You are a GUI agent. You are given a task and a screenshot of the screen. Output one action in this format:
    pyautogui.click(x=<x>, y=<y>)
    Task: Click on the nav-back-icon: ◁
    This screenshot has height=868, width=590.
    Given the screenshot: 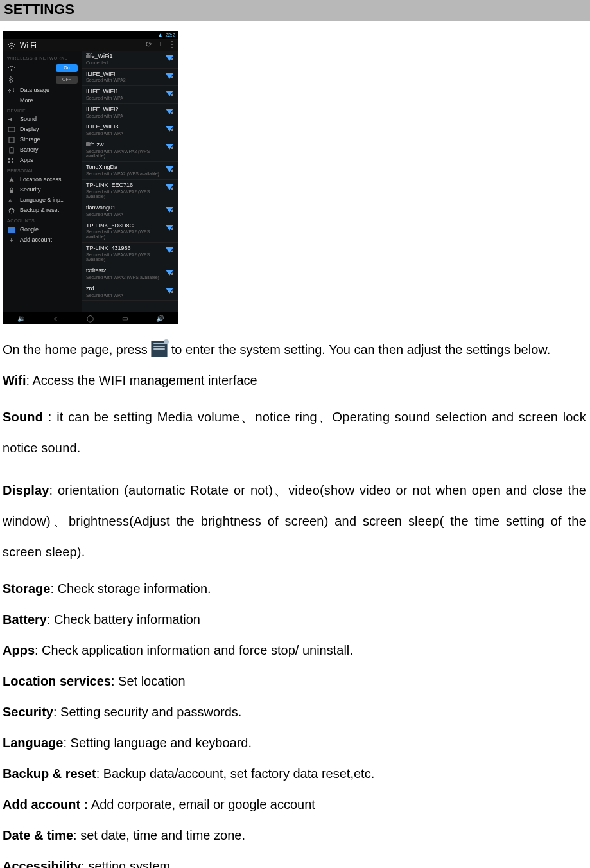 What is the action you would take?
    pyautogui.click(x=56, y=319)
    